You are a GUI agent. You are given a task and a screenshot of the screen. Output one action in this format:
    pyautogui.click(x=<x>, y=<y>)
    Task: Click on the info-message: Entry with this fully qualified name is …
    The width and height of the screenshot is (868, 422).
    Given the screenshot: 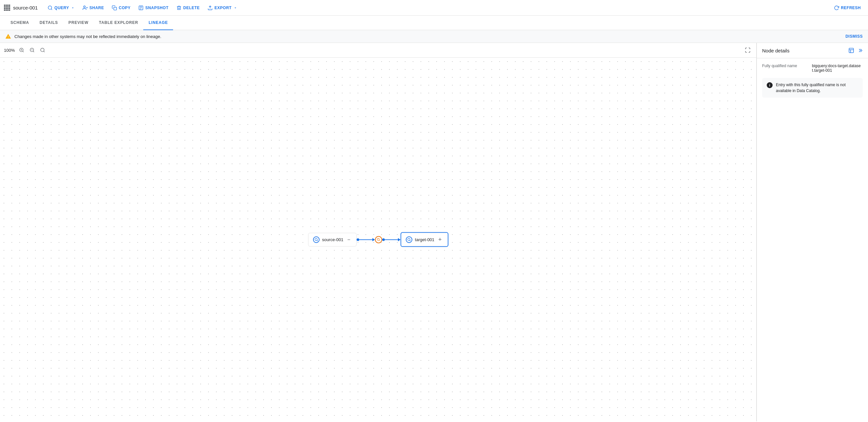 What is the action you would take?
    pyautogui.click(x=817, y=88)
    